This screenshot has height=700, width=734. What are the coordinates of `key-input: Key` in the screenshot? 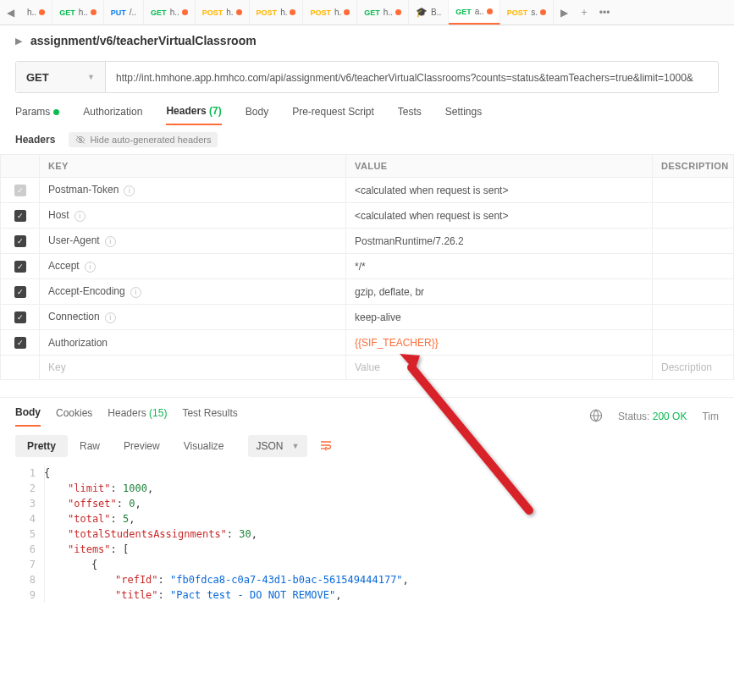 It's located at (193, 367).